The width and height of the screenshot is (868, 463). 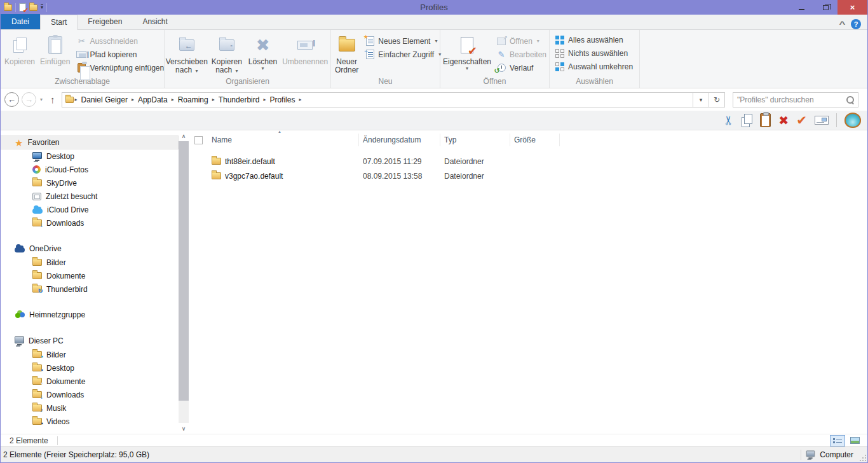 What do you see at coordinates (305, 50) in the screenshot?
I see `rename-button: Umbenennen` at bounding box center [305, 50].